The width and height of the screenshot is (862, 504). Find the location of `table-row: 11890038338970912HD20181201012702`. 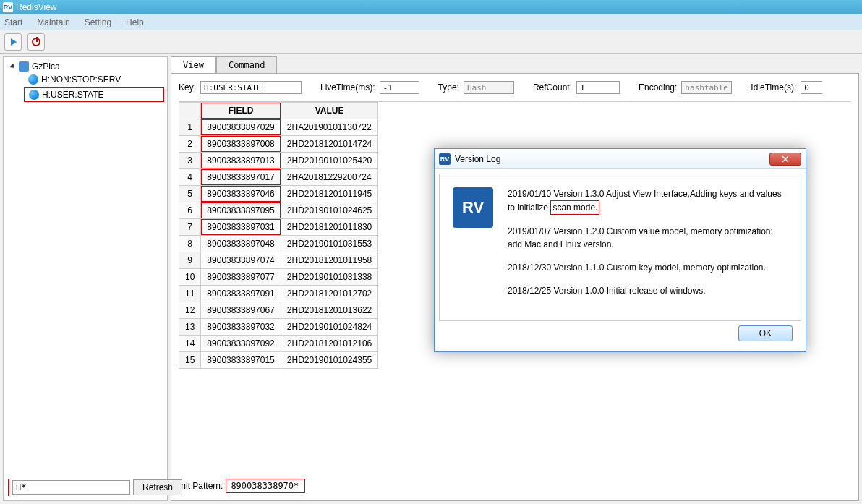

table-row: 11890038338970912HD20181201012702 is located at coordinates (279, 294).